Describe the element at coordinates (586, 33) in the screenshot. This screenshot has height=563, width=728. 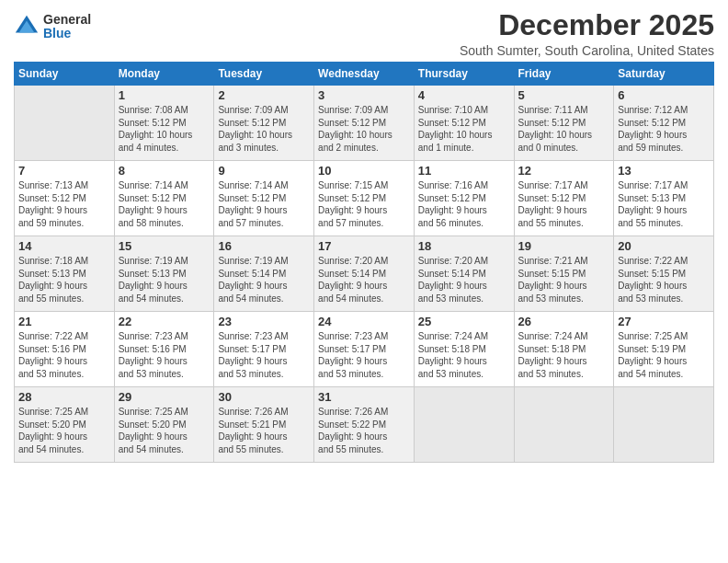
I see `title-area: December 2025 South Sumter, South Caroli…` at that location.